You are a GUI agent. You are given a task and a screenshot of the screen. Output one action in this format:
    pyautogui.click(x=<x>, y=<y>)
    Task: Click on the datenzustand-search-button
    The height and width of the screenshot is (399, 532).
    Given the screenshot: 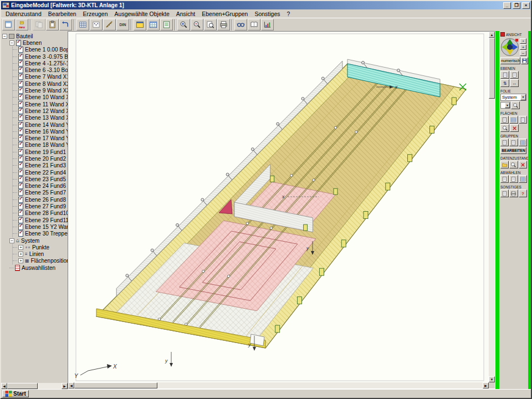 What is the action you would take?
    pyautogui.click(x=513, y=165)
    